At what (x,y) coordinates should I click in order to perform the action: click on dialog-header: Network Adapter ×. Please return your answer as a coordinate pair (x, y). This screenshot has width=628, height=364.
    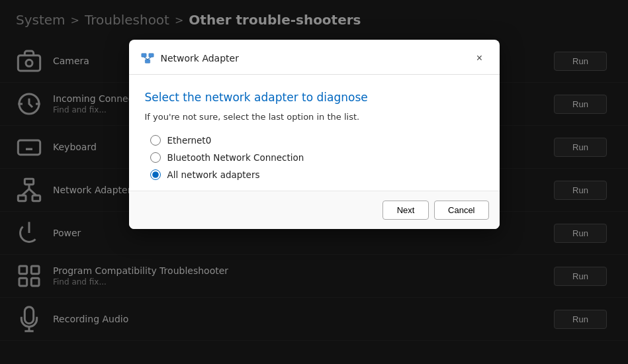
    Looking at the image, I should click on (314, 57).